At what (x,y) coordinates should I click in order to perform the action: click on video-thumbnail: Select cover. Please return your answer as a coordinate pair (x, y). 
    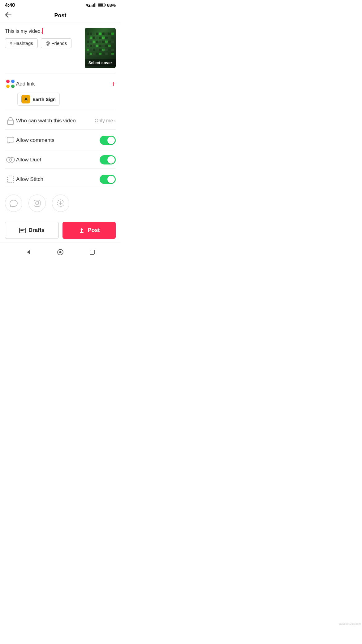
    Looking at the image, I should click on (100, 48).